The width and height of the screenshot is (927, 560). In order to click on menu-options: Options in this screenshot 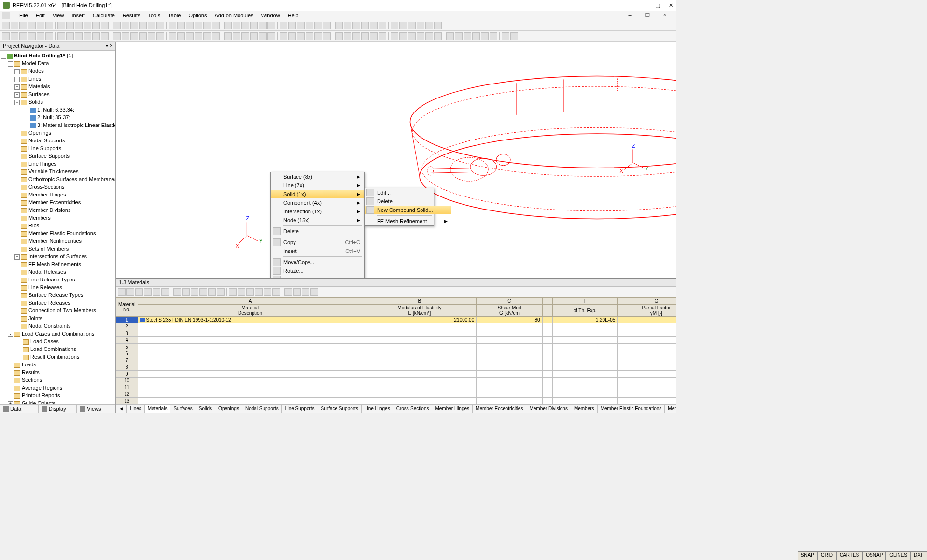, I will do `click(197, 15)`.